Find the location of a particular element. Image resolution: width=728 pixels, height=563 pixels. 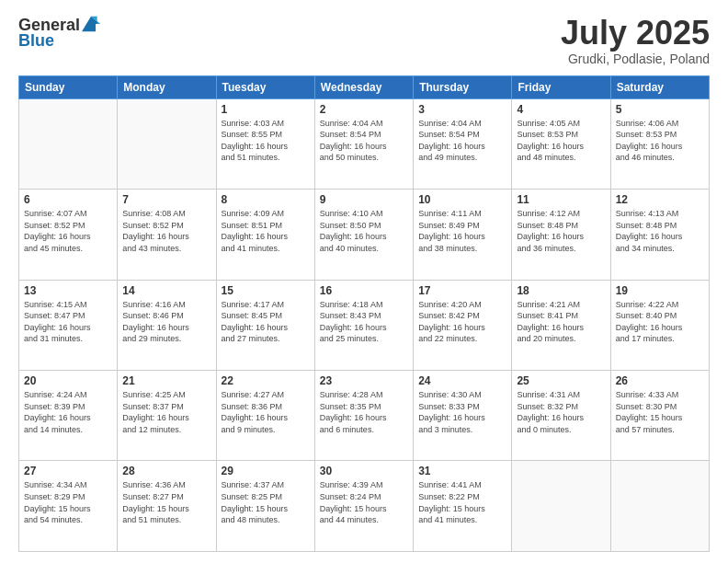

day-number: 21 is located at coordinates (166, 381).